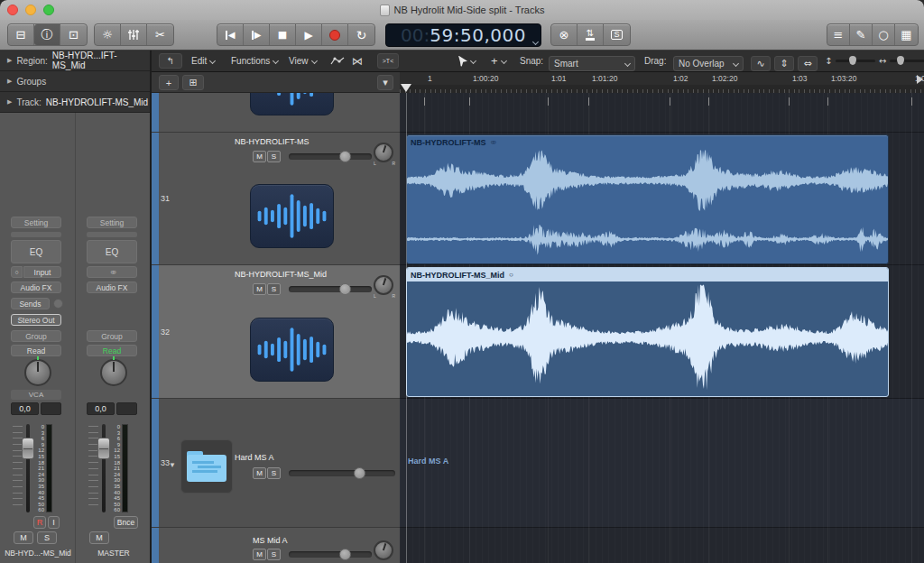 This screenshot has height=563, width=924. What do you see at coordinates (36, 319) in the screenshot?
I see `output-button: Stereo Out` at bounding box center [36, 319].